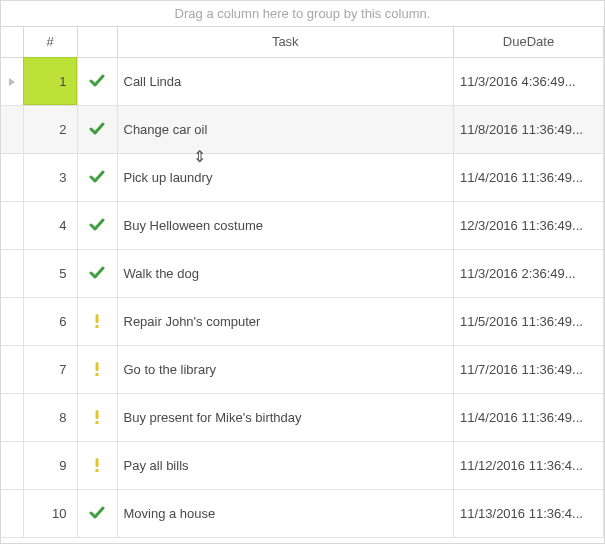 This screenshot has width=605, height=544. Describe the element at coordinates (302, 225) in the screenshot. I see `table-row: 4Buy Helloween costume12/3/2016 11:36:49…` at that location.